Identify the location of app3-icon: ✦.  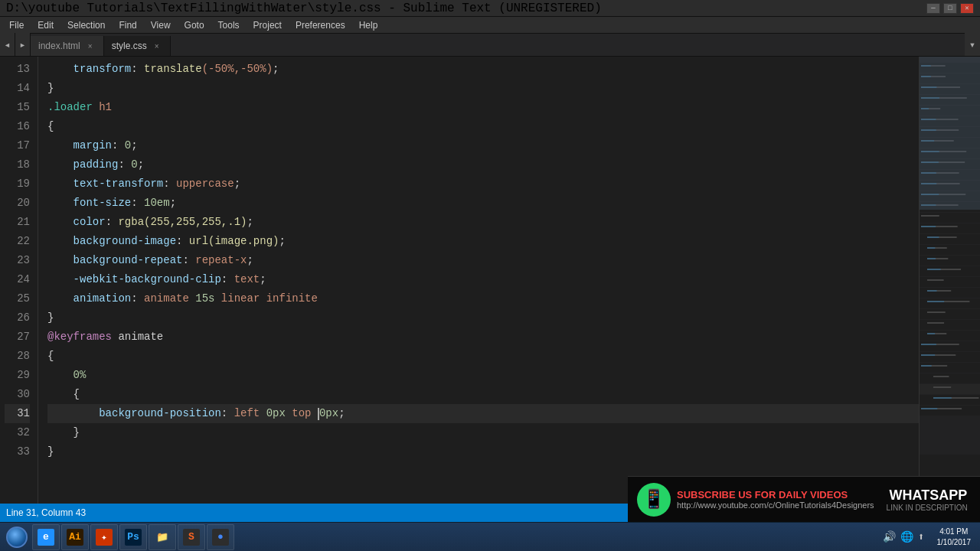
(104, 537).